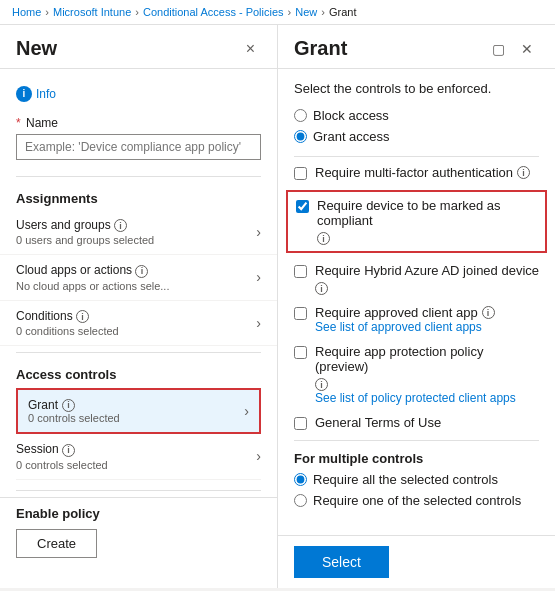  Describe the element at coordinates (138, 324) in the screenshot. I see `assignment-conditions: Conditions i 0 conditions selected ›` at that location.